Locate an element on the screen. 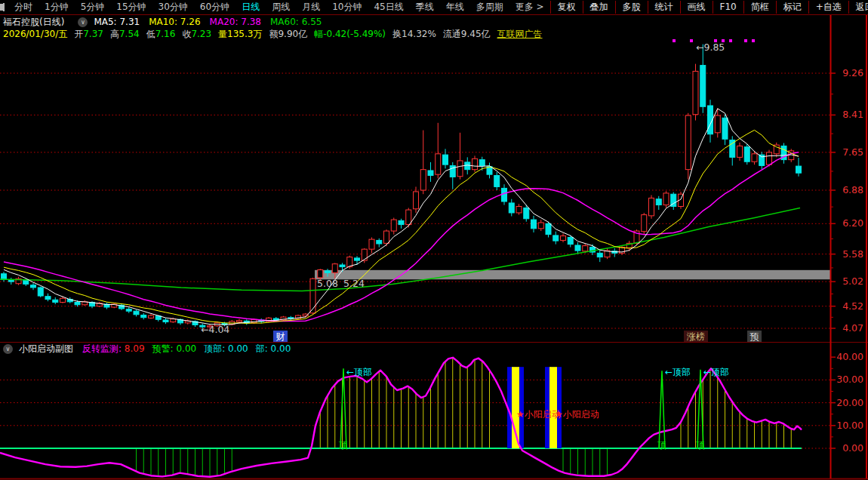  period-tab-7: 周线 is located at coordinates (281, 8).